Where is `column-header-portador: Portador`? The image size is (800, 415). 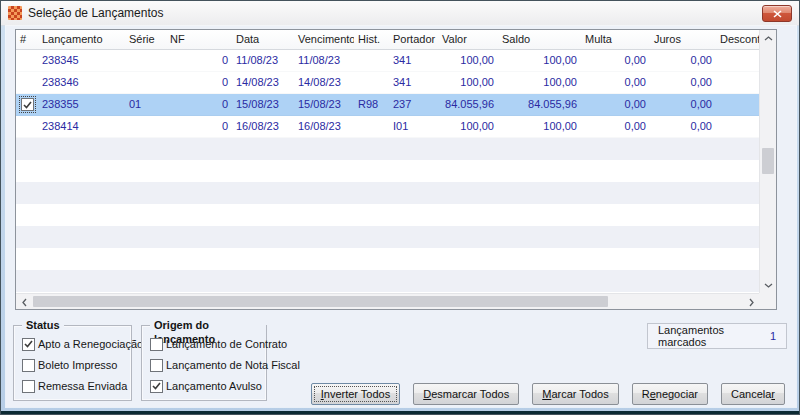
column-header-portador: Portador is located at coordinates (414, 40).